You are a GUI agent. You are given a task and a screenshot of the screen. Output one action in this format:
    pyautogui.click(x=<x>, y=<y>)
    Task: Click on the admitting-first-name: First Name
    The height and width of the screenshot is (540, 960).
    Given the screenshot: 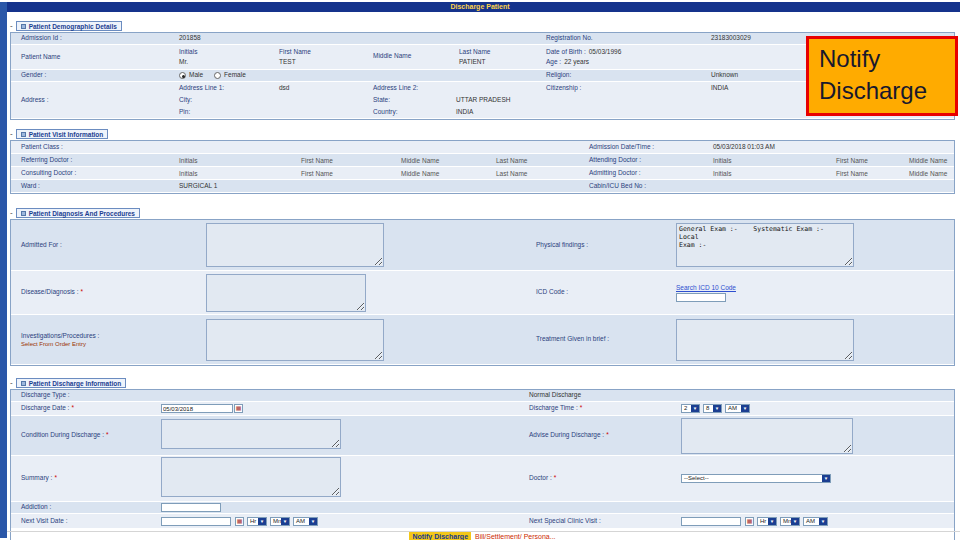 What is the action you would take?
    pyautogui.click(x=872, y=174)
    